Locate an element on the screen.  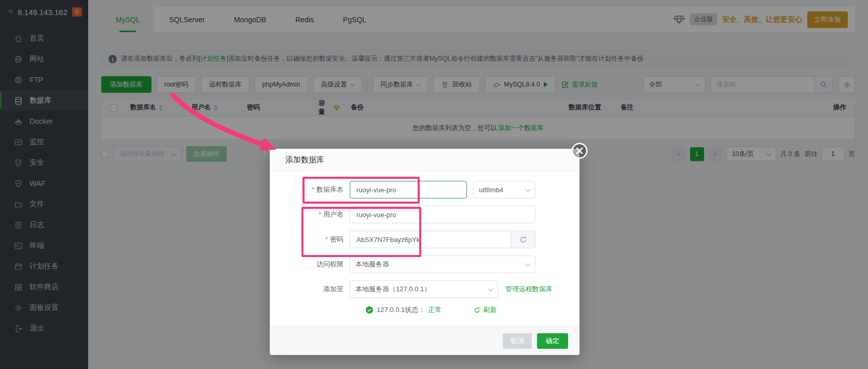
access-row: 访问权限 本地服务器 is located at coordinates (433, 264).